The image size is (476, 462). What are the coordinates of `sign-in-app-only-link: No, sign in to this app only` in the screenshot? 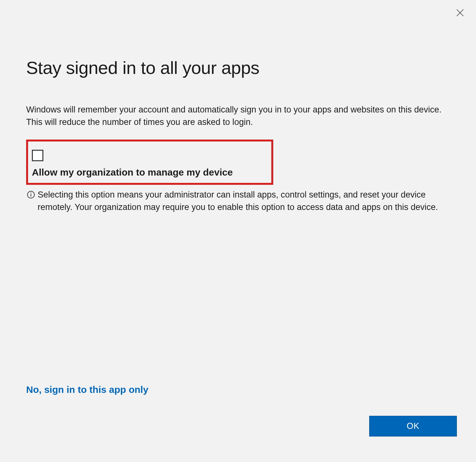 It's located at (87, 390).